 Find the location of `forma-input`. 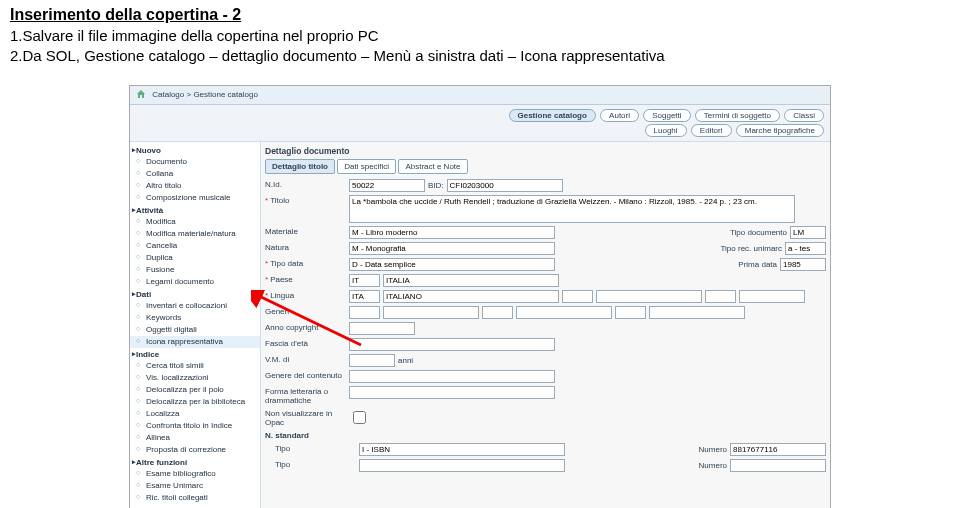

forma-input is located at coordinates (452, 392).